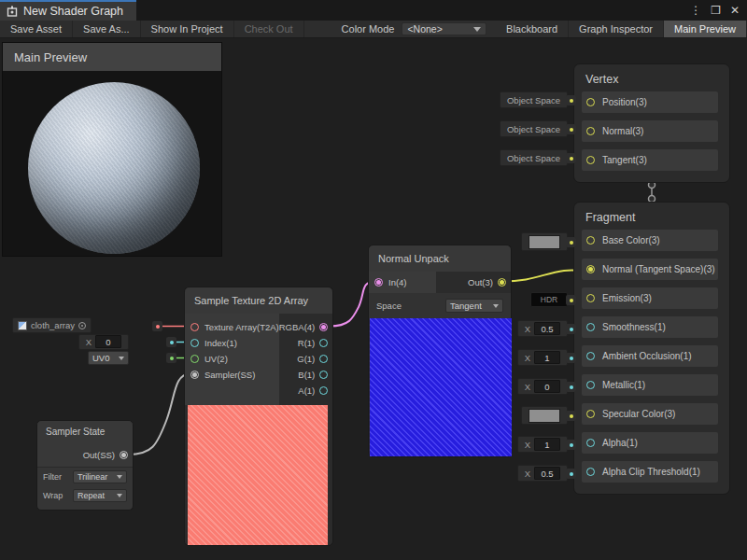  I want to click on asset-tab: New Shader Graph, so click(68, 10).